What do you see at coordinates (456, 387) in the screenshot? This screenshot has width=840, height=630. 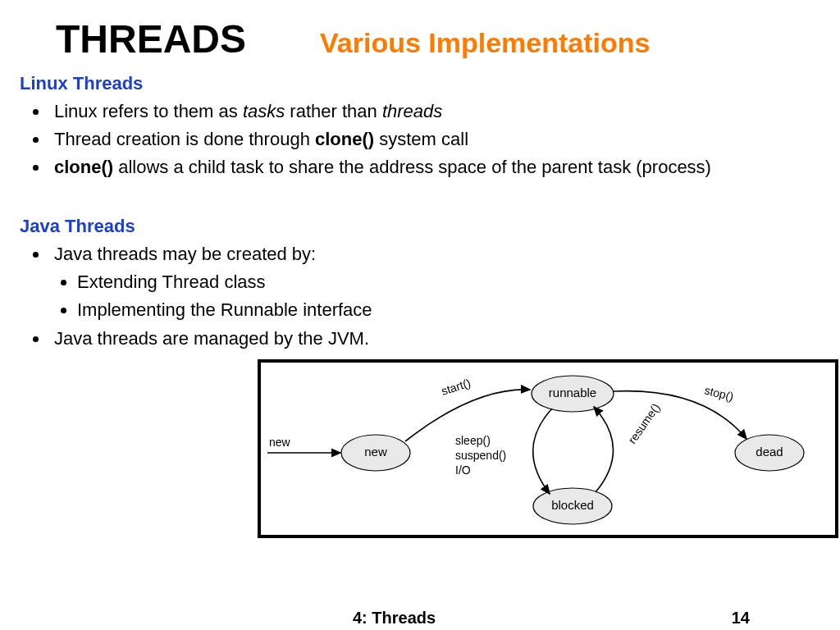 I see `edge-label: start()` at bounding box center [456, 387].